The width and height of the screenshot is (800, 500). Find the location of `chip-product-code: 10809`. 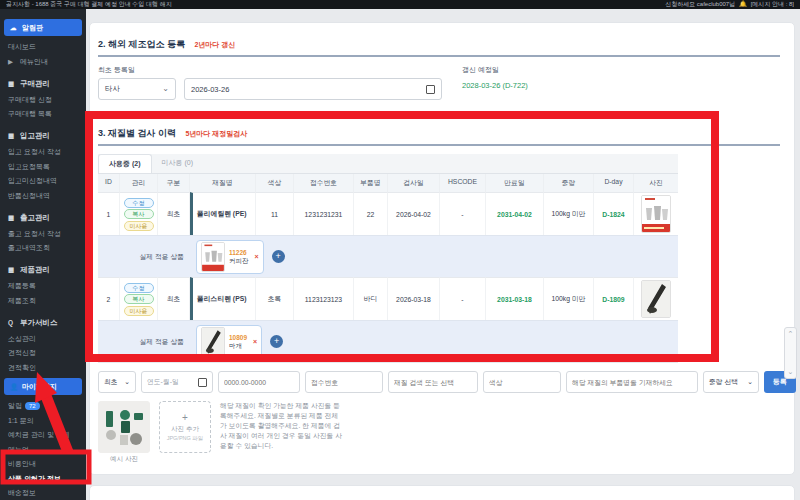

chip-product-code: 10809 is located at coordinates (238, 338).